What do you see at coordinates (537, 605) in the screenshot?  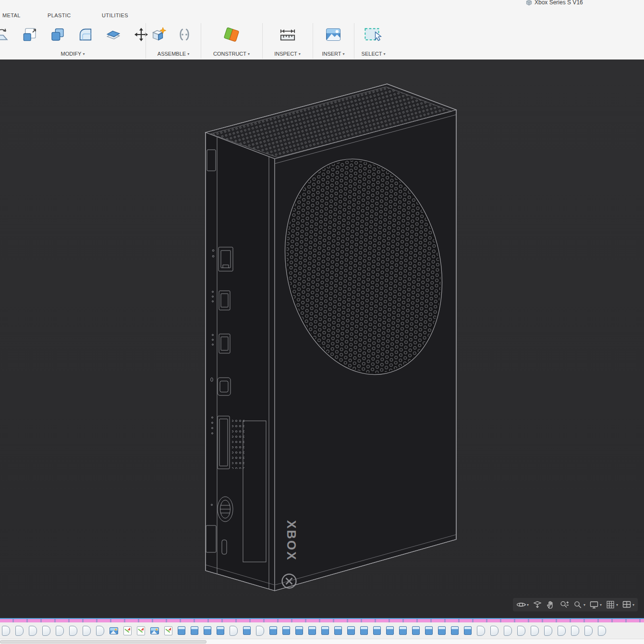 I see `look-at-button` at bounding box center [537, 605].